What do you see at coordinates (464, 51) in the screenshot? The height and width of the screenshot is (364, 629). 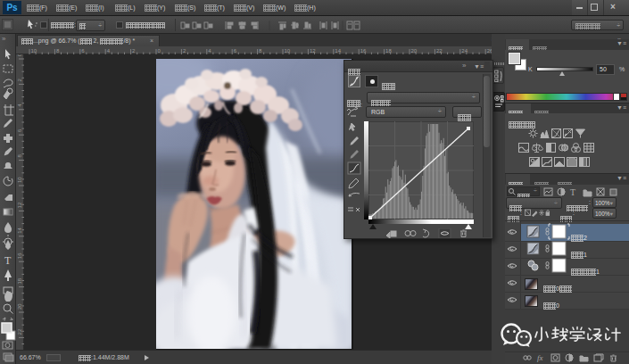 I see `svg-text: 24` at bounding box center [464, 51].